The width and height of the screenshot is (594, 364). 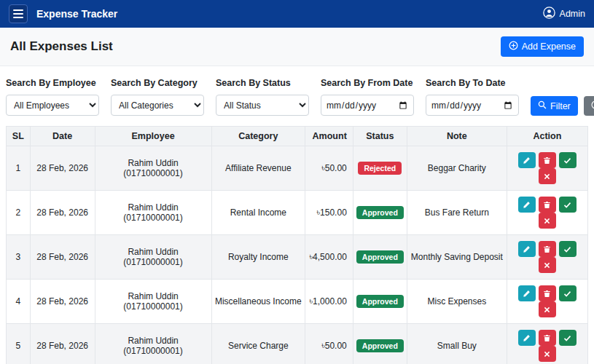 I want to click on category-cell: Royalty Income, so click(x=258, y=258).